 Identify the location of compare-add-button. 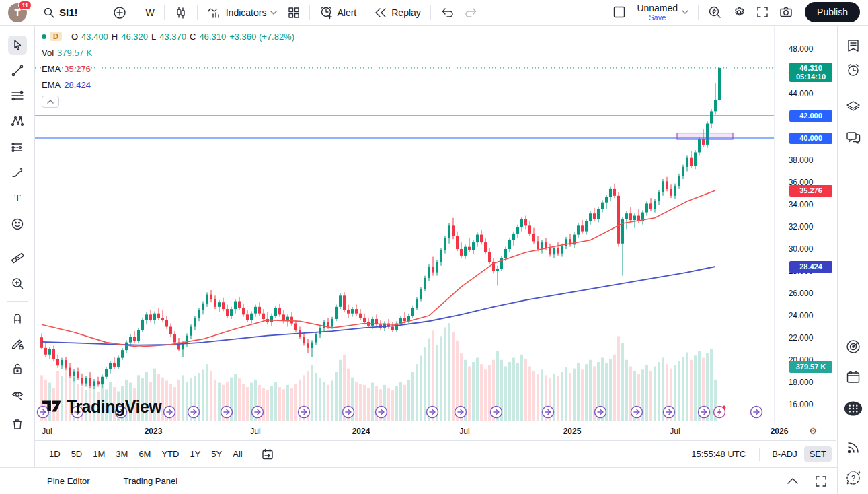
(120, 13).